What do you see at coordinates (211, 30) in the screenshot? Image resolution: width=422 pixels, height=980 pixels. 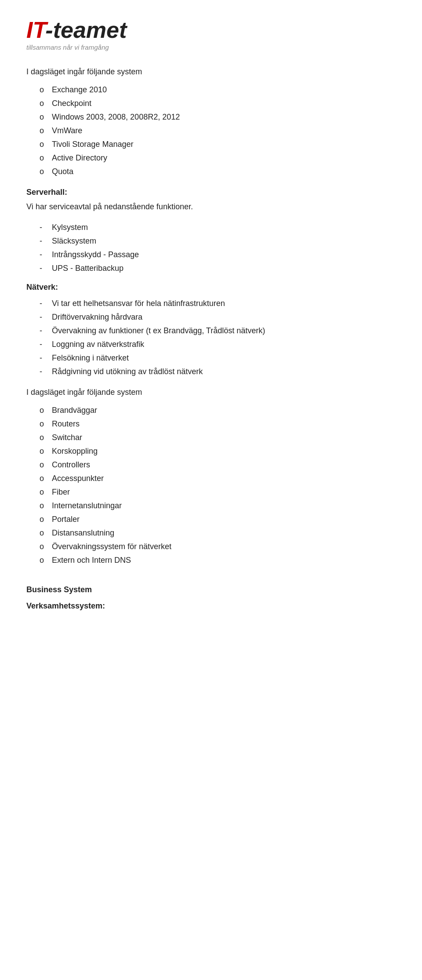 I see `logo-title: IT-teamet` at bounding box center [211, 30].